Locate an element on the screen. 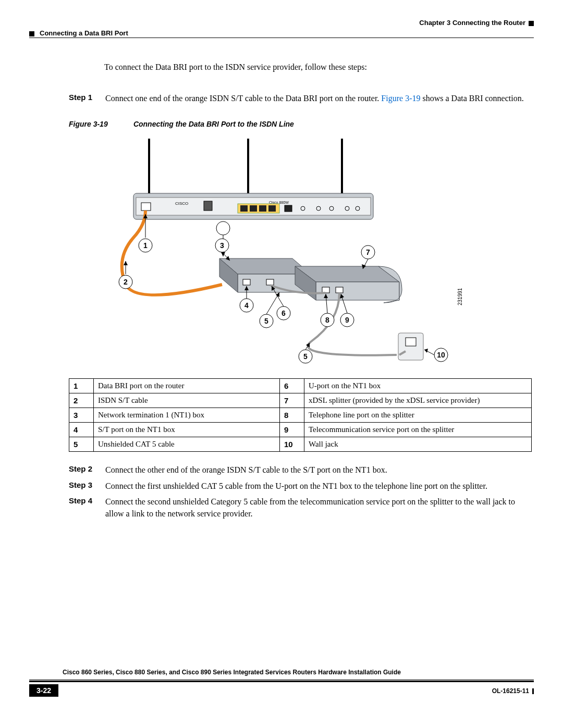 The image size is (563, 728). legend-num: 7 is located at coordinates (292, 401).